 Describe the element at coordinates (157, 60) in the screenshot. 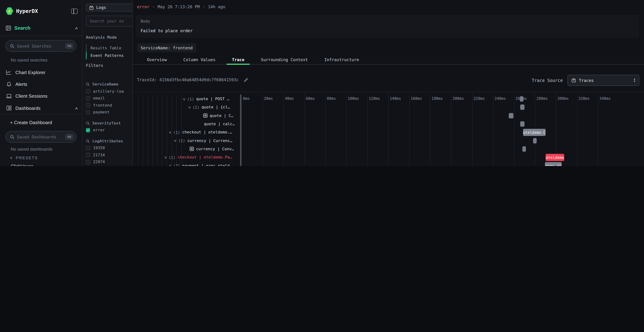

I see `tab-overview: Overview` at that location.